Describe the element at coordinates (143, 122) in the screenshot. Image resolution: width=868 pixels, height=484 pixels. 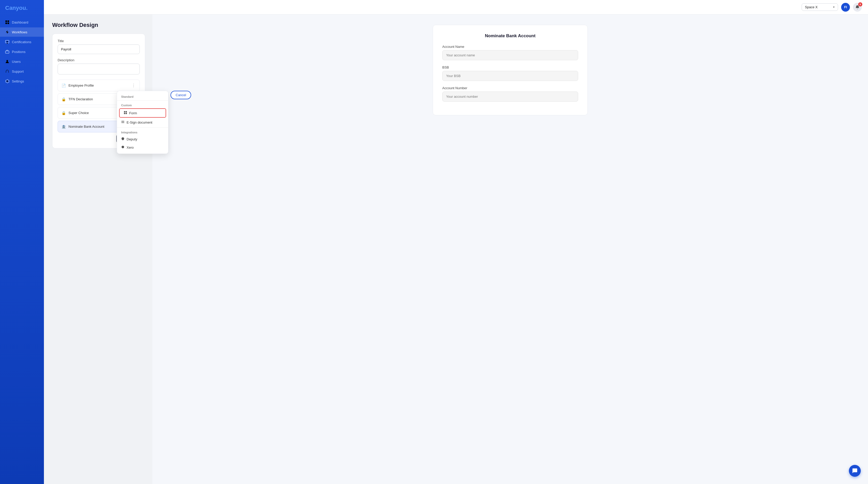
I see `add-task-dropdown: Standard Custom Form E-Si` at that location.